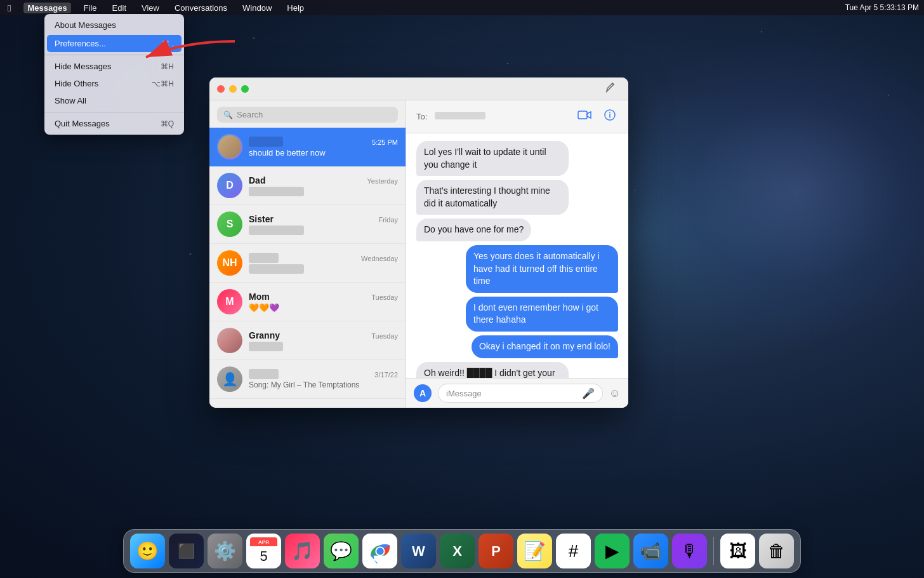  What do you see at coordinates (517, 197) in the screenshot?
I see `message-2: That's interesting I thought mine did it…` at bounding box center [517, 197].